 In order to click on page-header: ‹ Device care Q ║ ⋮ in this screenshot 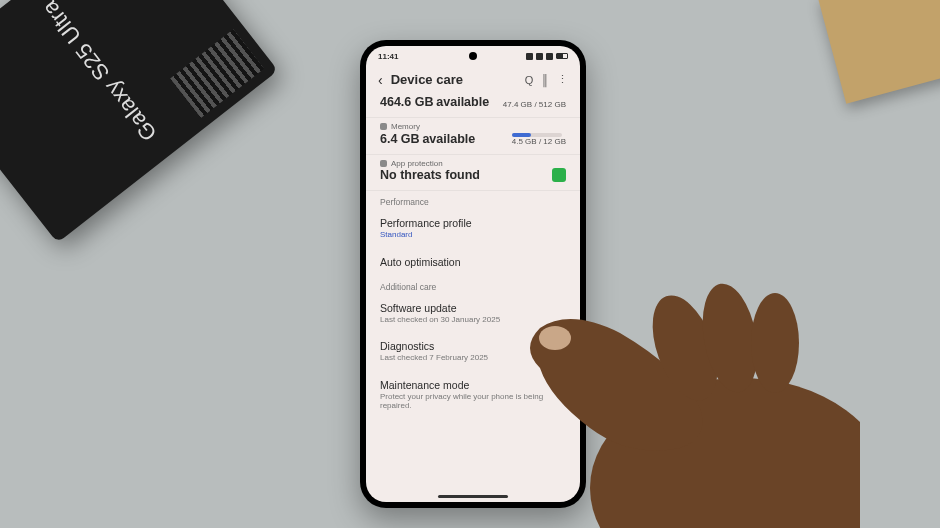, I will do `click(473, 78)`.